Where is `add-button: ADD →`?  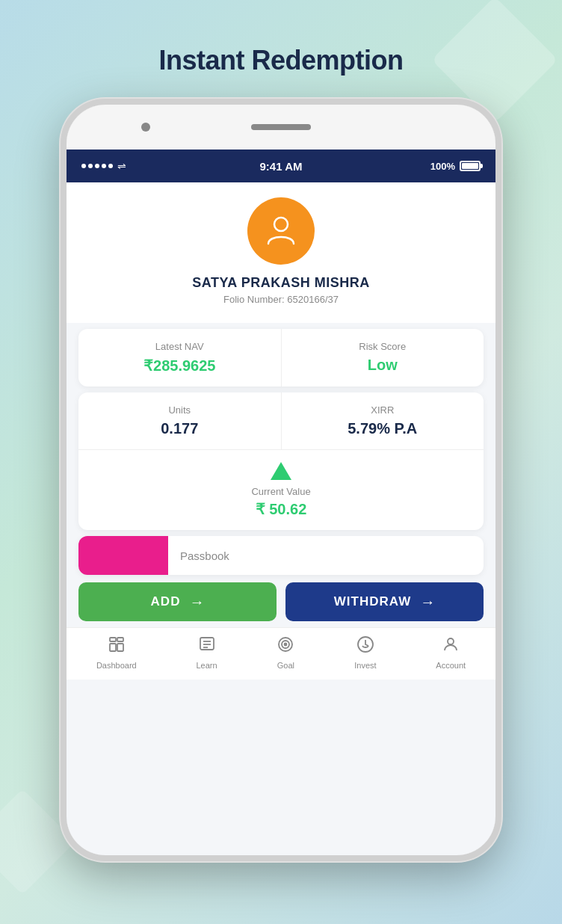
add-button: ADD → is located at coordinates (178, 602).